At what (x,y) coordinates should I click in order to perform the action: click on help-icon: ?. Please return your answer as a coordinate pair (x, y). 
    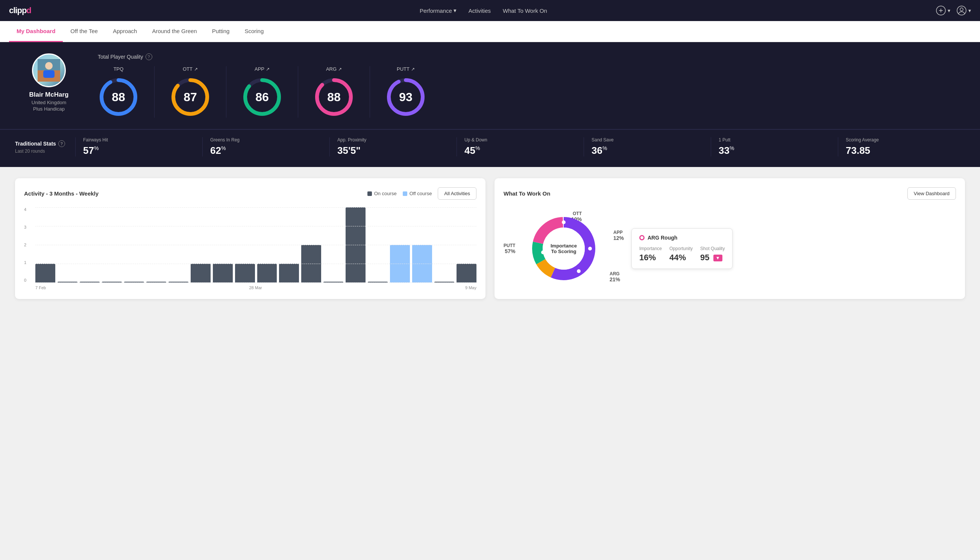
    Looking at the image, I should click on (149, 57).